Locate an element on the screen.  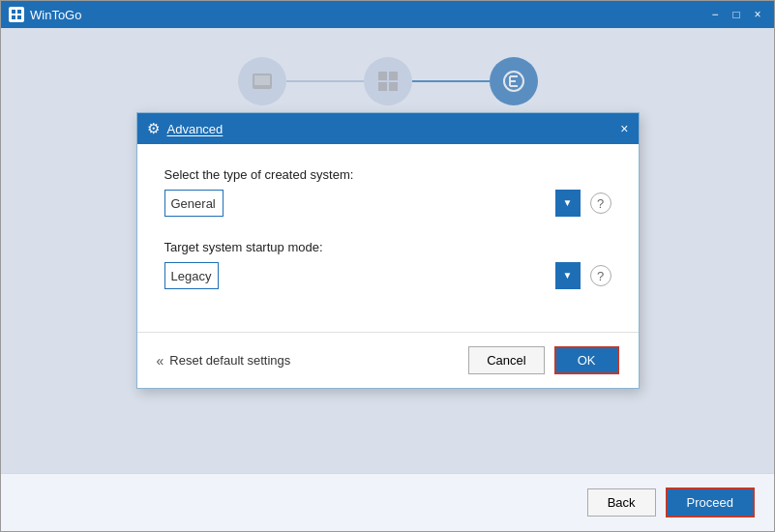
startup-mode-row: Legacy UEFI Auto ? is located at coordinates (388, 276).